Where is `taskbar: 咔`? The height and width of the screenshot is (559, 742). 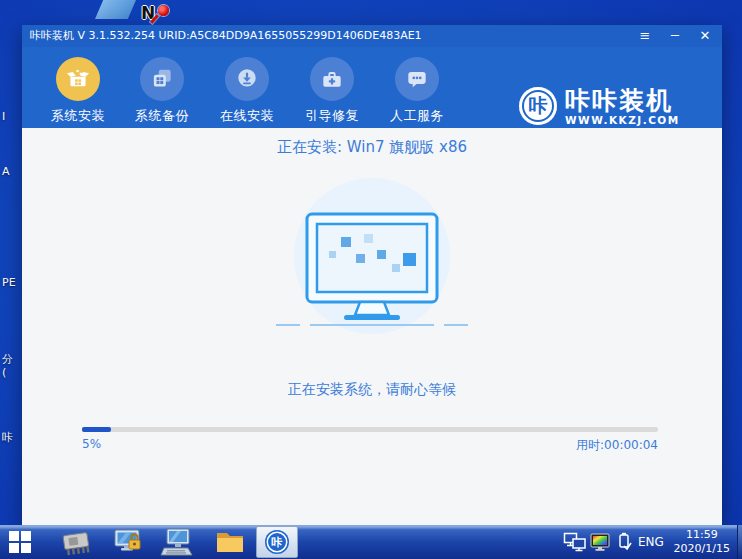
taskbar: 咔 is located at coordinates (371, 542).